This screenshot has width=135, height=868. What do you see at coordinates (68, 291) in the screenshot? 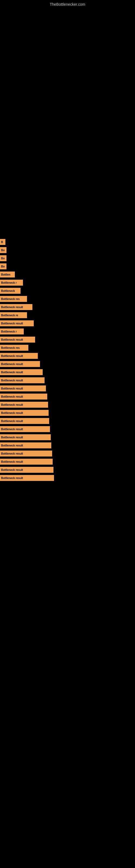
I see `bar-row: Bottleneck` at bounding box center [68, 291].